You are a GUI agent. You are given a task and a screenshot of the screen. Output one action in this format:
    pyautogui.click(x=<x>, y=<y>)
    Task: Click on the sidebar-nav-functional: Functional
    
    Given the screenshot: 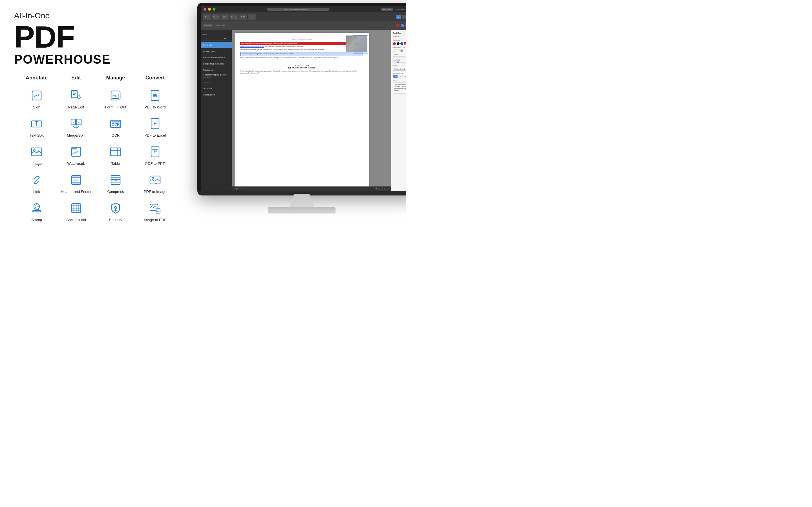 What is the action you would take?
    pyautogui.click(x=216, y=70)
    